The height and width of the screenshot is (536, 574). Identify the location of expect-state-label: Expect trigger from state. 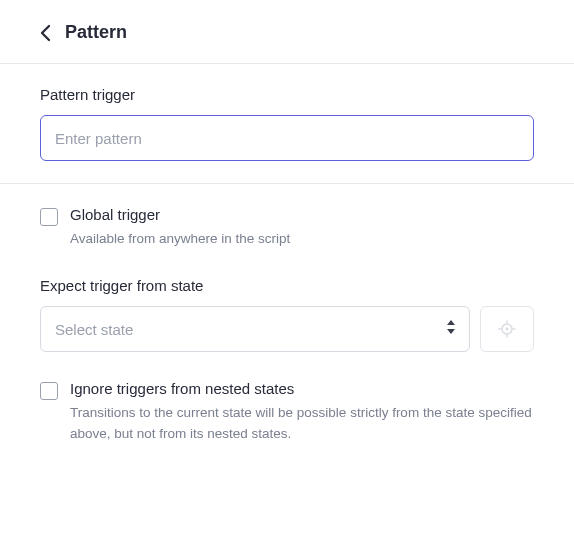
(287, 286).